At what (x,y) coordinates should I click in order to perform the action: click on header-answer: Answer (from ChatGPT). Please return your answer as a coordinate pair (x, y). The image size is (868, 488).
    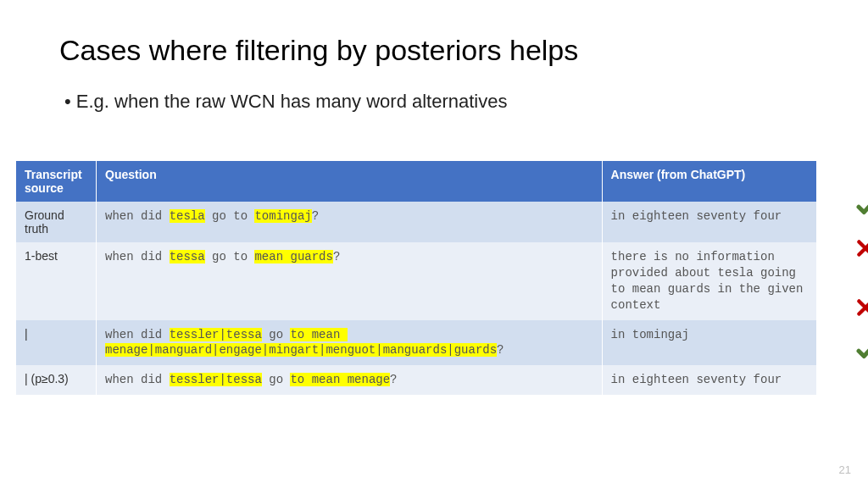
    Looking at the image, I should click on (709, 181).